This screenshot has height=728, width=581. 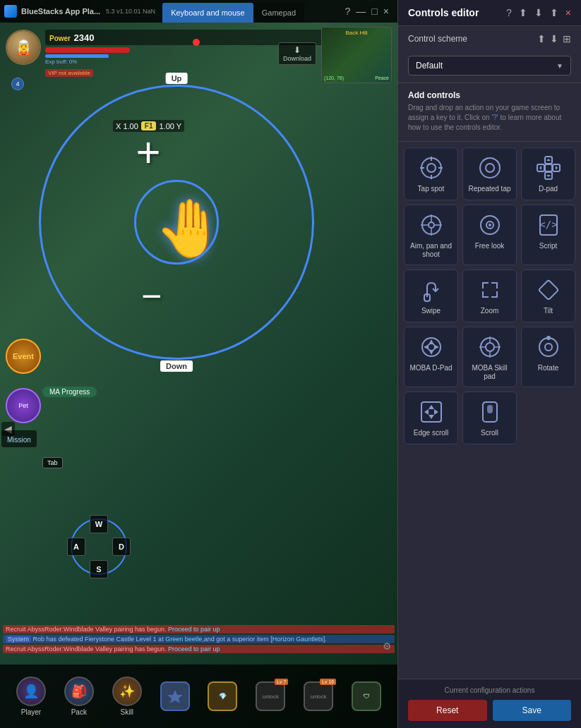 I want to click on controls-close-button: ×, so click(x=568, y=13).